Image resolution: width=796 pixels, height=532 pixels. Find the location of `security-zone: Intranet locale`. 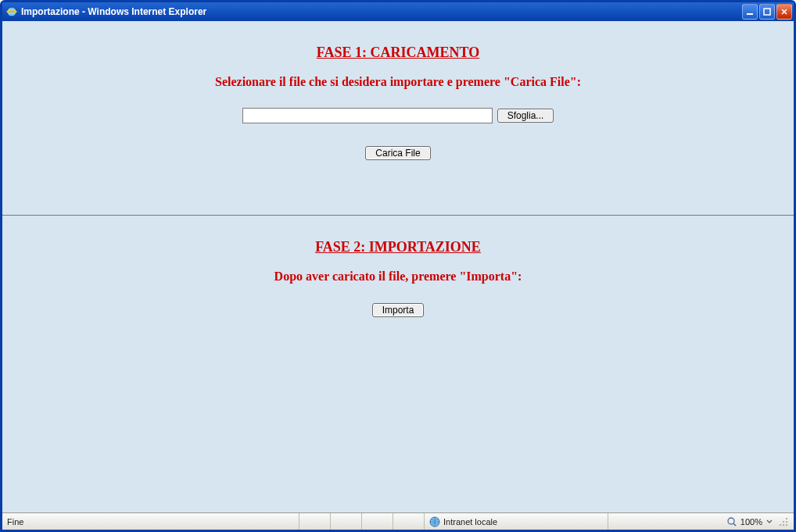

security-zone: Intranet locale is located at coordinates (516, 522).